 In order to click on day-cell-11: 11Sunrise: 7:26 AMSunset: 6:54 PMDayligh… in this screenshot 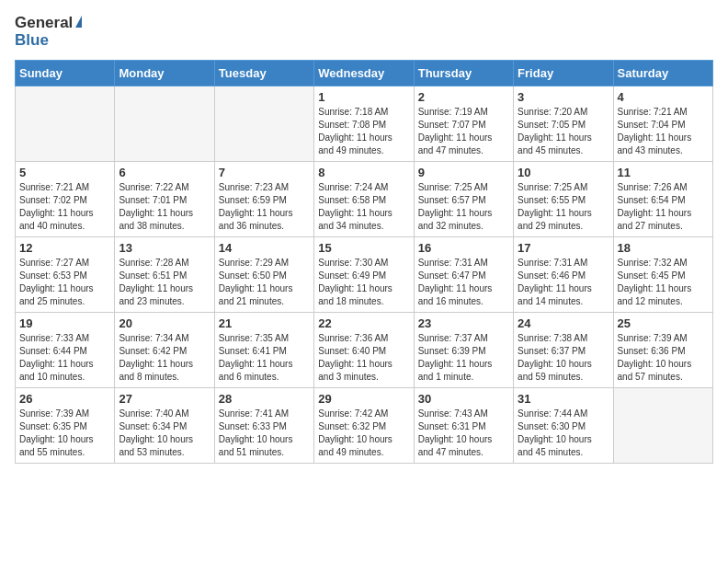, I will do `click(663, 200)`.